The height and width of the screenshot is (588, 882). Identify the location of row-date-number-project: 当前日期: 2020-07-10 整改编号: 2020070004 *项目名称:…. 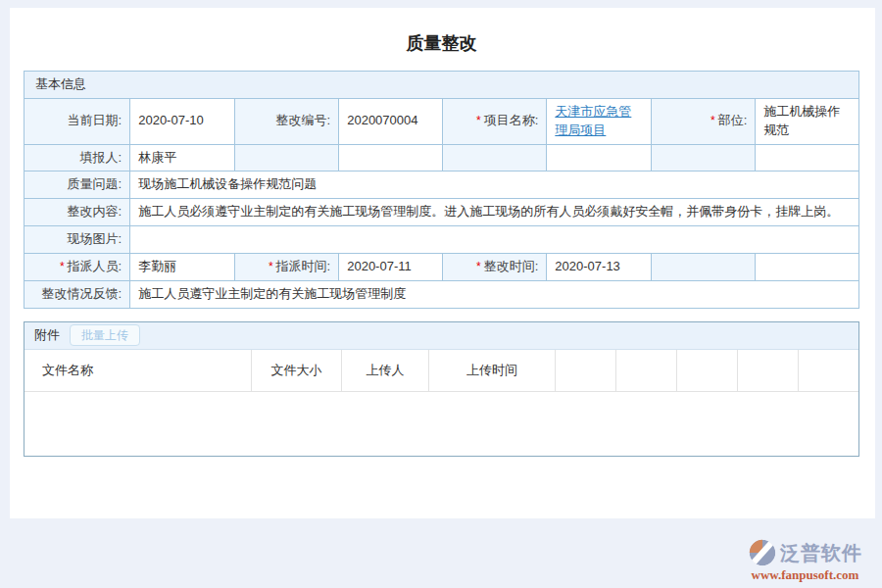
(442, 122).